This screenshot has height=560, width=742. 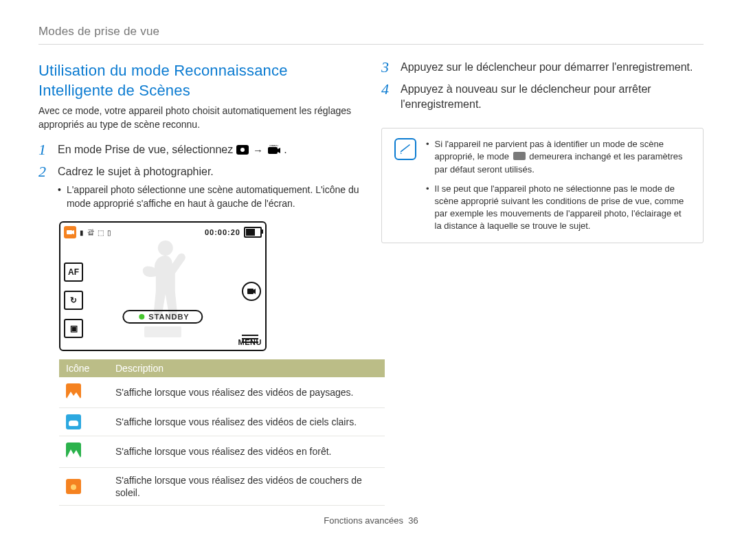 What do you see at coordinates (45, 150) in the screenshot?
I see `step-number: 1` at bounding box center [45, 150].